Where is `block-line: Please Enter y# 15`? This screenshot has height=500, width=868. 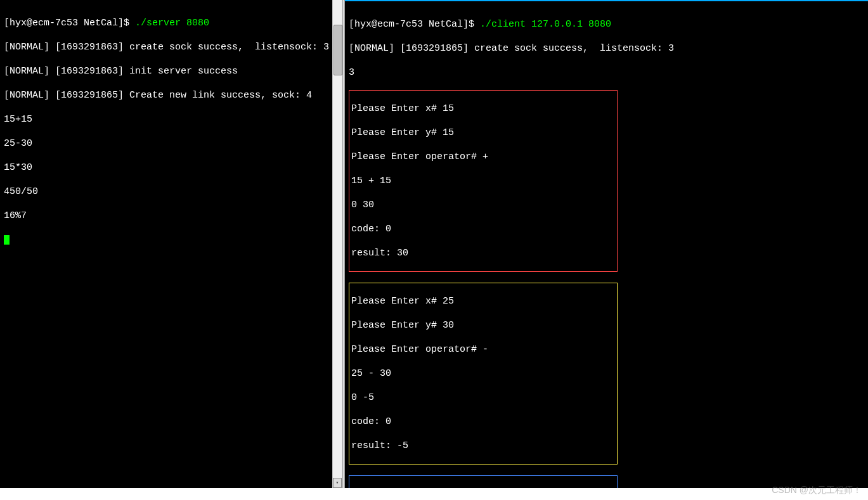
block-line: Please Enter y# 15 is located at coordinates (483, 133).